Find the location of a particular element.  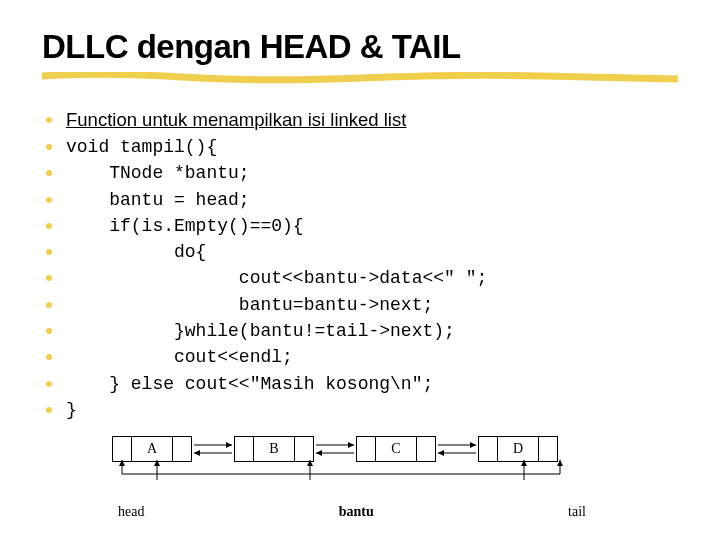

list-item: } is located at coordinates (360, 410).